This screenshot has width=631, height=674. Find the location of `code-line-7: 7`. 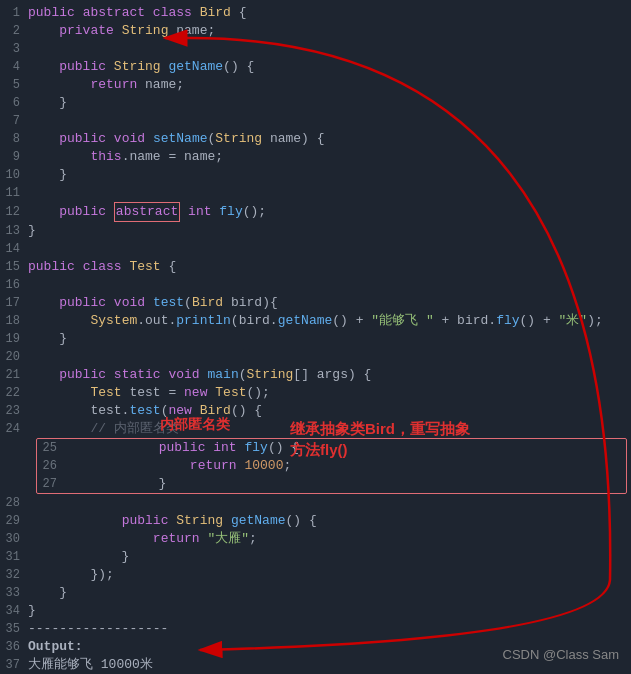

code-line-7: 7 is located at coordinates (316, 121).